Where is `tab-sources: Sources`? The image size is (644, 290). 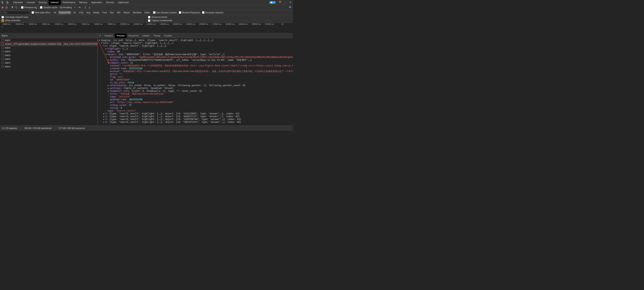 tab-sources: Sources is located at coordinates (42, 3).